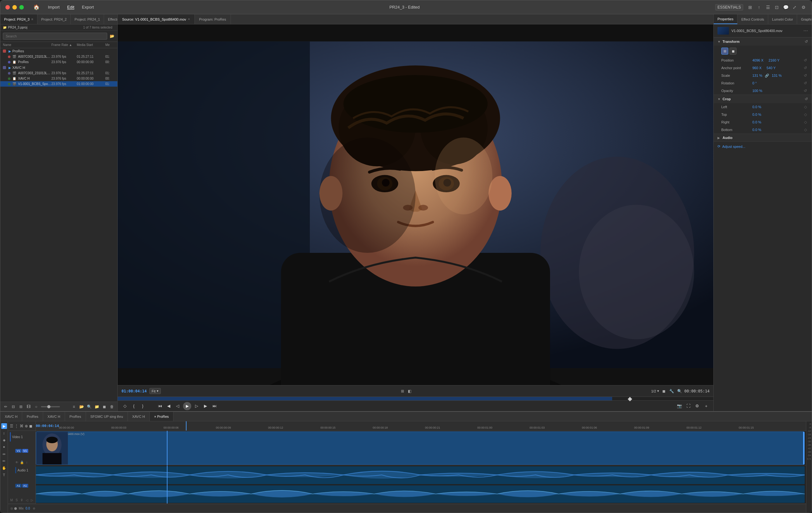 This screenshot has width=812, height=513. Describe the element at coordinates (34, 509) in the screenshot. I see `mix-menu-icon: ⊕` at that location.